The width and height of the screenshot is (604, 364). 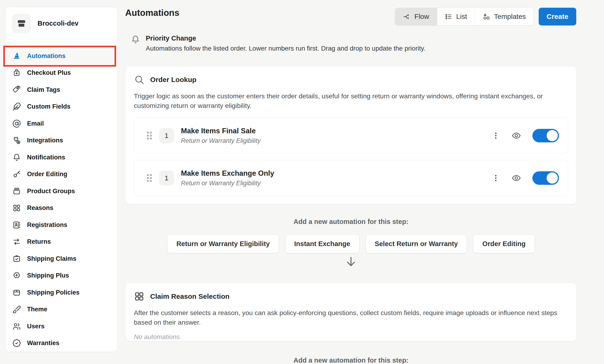 What do you see at coordinates (61, 208) in the screenshot?
I see `sidebar-item-reasons: Reasons` at bounding box center [61, 208].